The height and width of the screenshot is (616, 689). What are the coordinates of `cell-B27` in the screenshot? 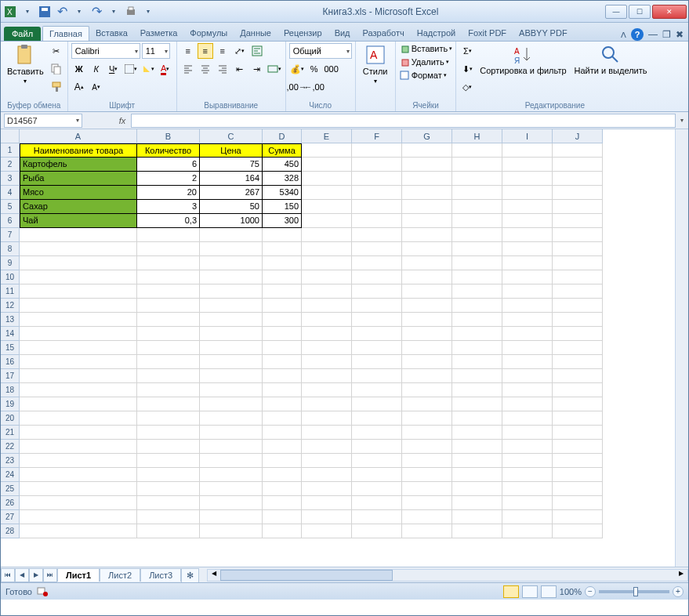 It's located at (169, 517).